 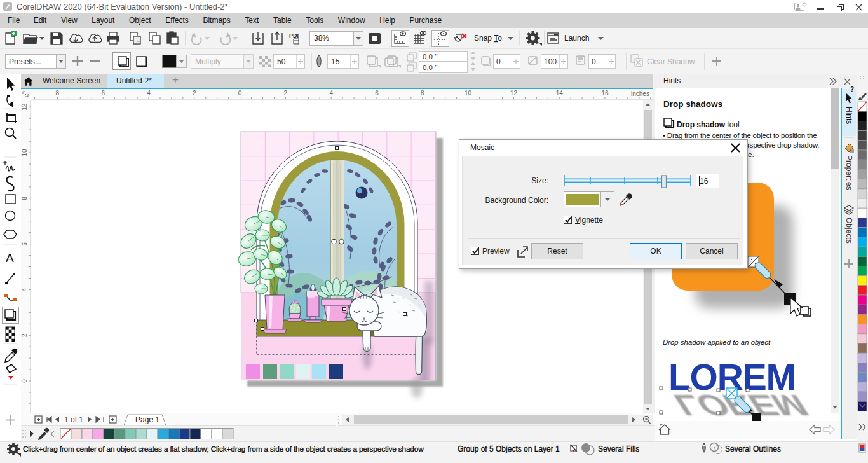 I want to click on svg-text: Group of 5 Objects on Layer 1, so click(x=508, y=449).